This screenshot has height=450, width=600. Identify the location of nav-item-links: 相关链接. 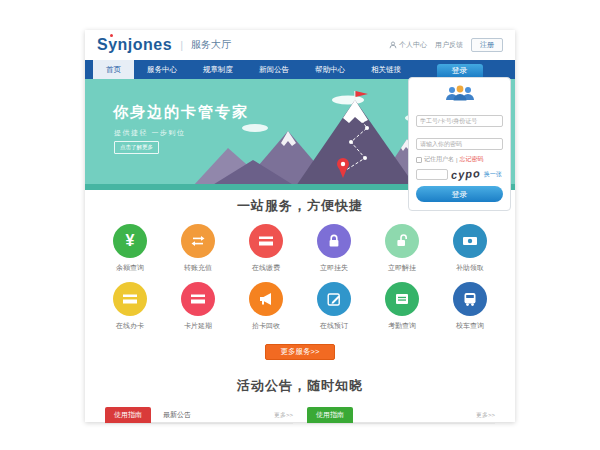
(386, 70).